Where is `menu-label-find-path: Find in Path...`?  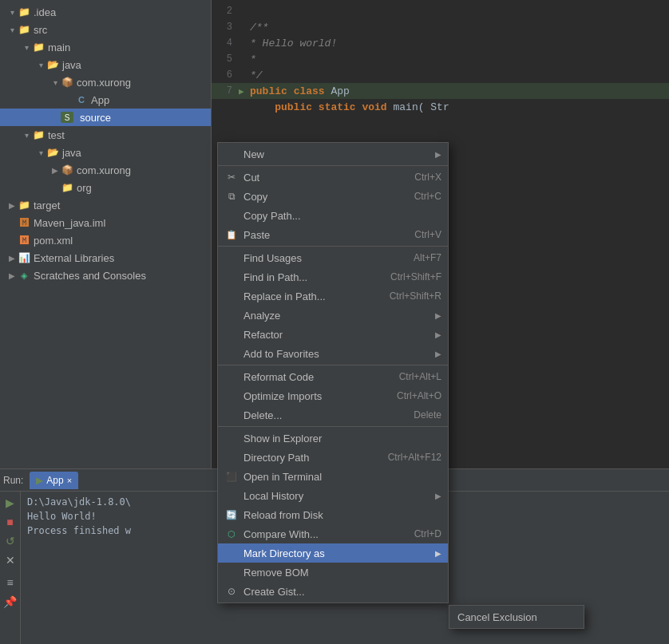 menu-label-find-path: Find in Path... is located at coordinates (314, 278).